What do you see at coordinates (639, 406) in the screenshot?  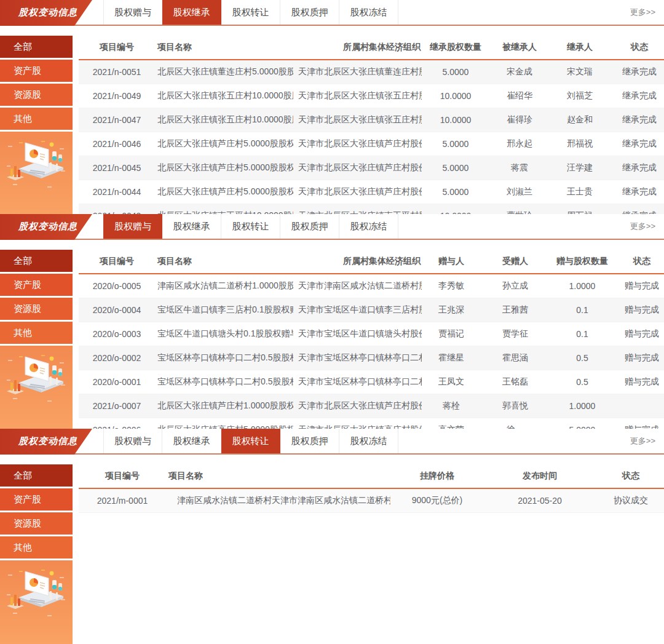 I see `table-cell` at bounding box center [639, 406].